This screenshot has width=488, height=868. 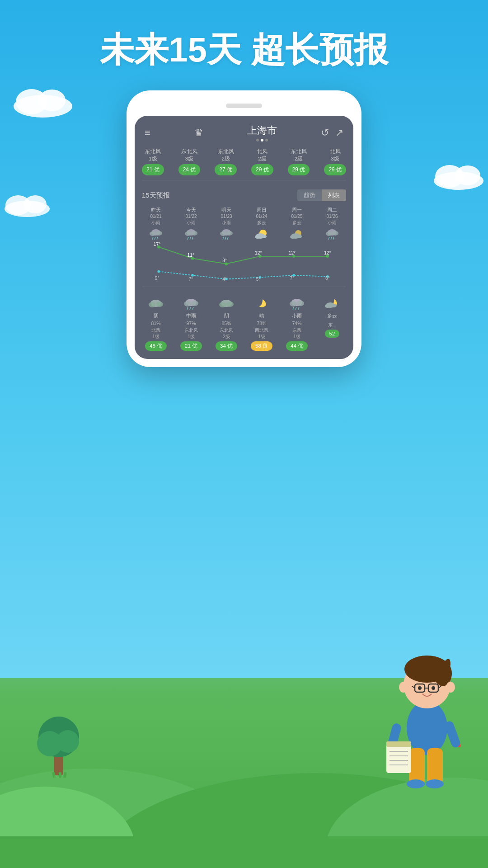 What do you see at coordinates (226, 324) in the screenshot?
I see `bw-col-2: 阴 85% 东北风2级 34 优` at bounding box center [226, 324].